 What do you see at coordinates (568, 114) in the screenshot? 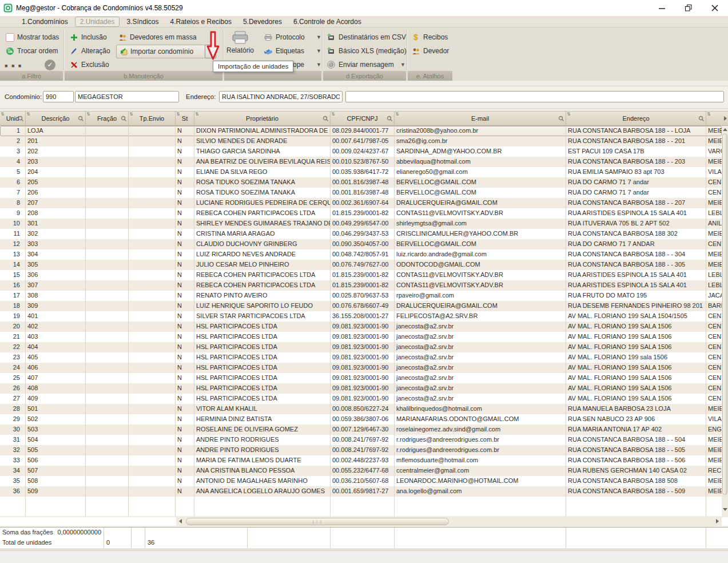
I see `sort-icon: ⇅` at bounding box center [568, 114].